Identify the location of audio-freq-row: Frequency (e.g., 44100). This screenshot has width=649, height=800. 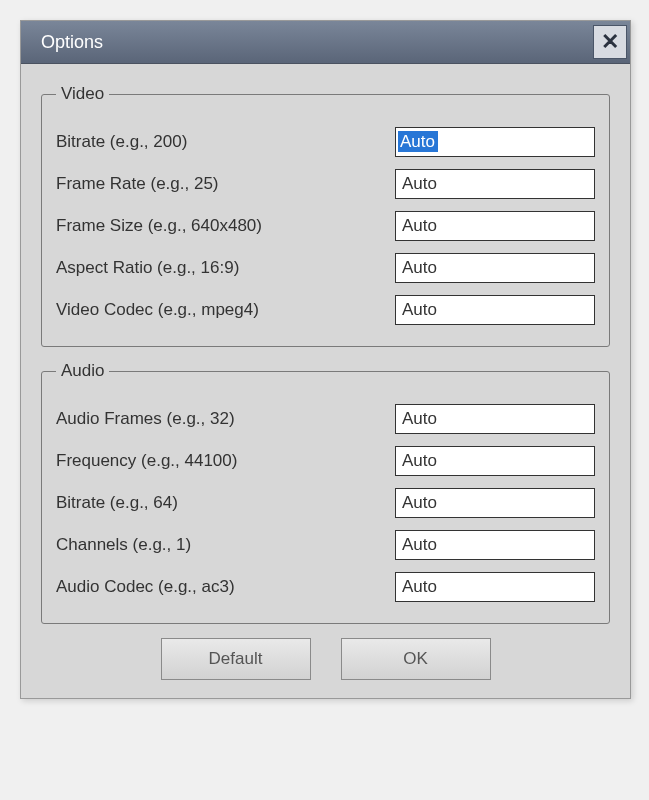
(326, 461).